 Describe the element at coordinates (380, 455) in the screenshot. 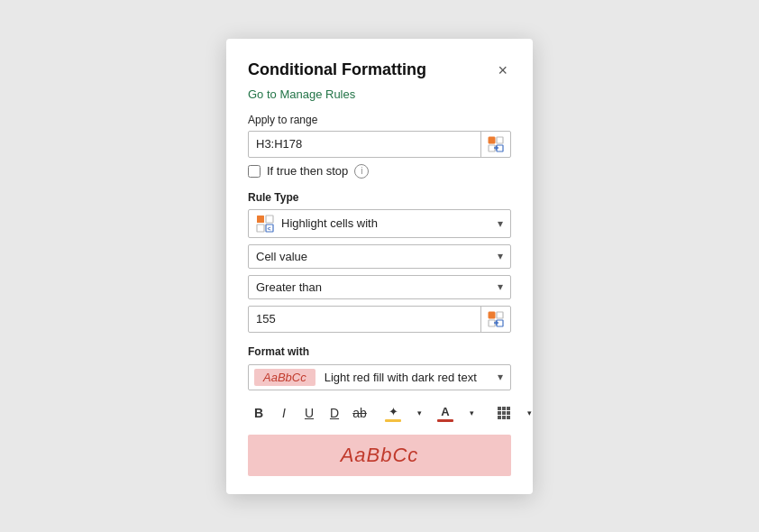

I see `preview-bar: AaBbCc` at that location.